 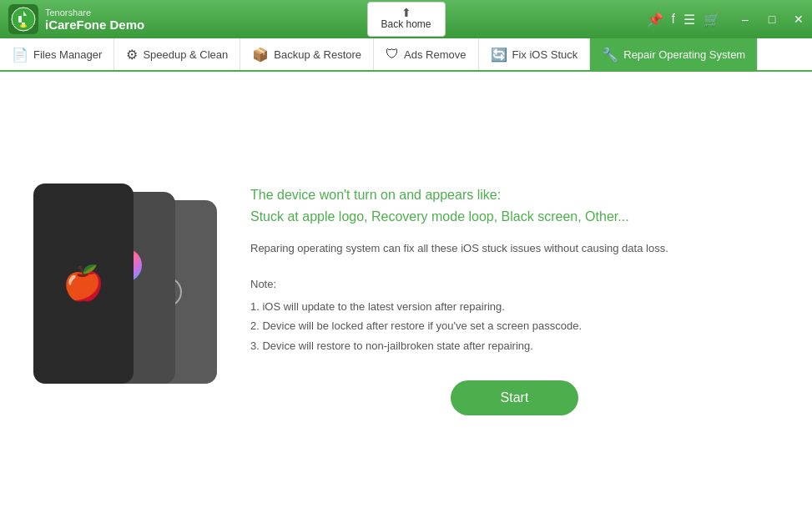 What do you see at coordinates (95, 20) in the screenshot?
I see `app-title: Tenorshare iCareFone Demo` at bounding box center [95, 20].